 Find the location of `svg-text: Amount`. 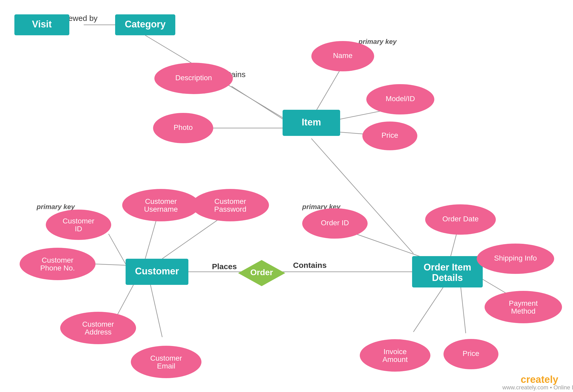

svg-text: Amount is located at coordinates (395, 360).